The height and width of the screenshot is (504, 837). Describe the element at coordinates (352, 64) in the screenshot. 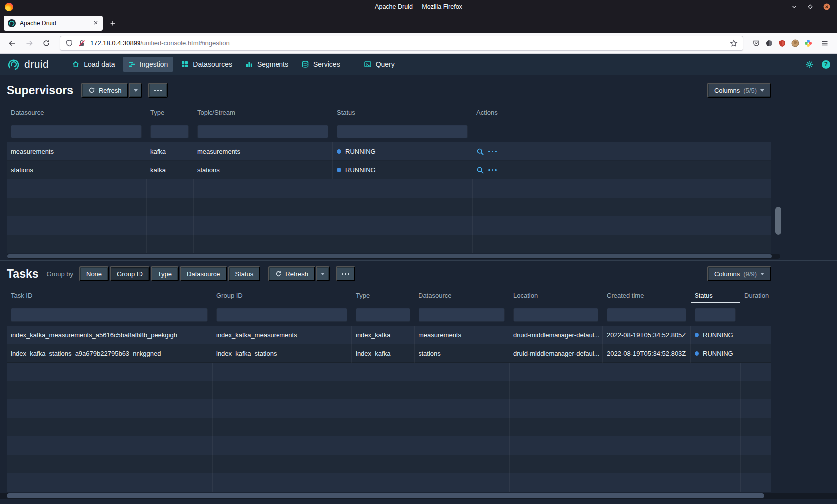

I see `divider` at that location.